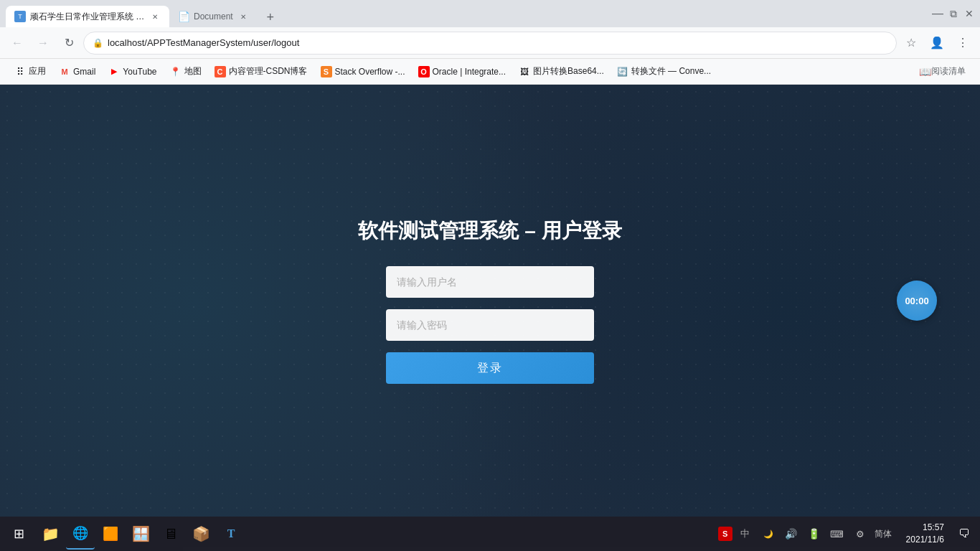  What do you see at coordinates (768, 534) in the screenshot?
I see `pinyin-icon: 🌙` at bounding box center [768, 534].